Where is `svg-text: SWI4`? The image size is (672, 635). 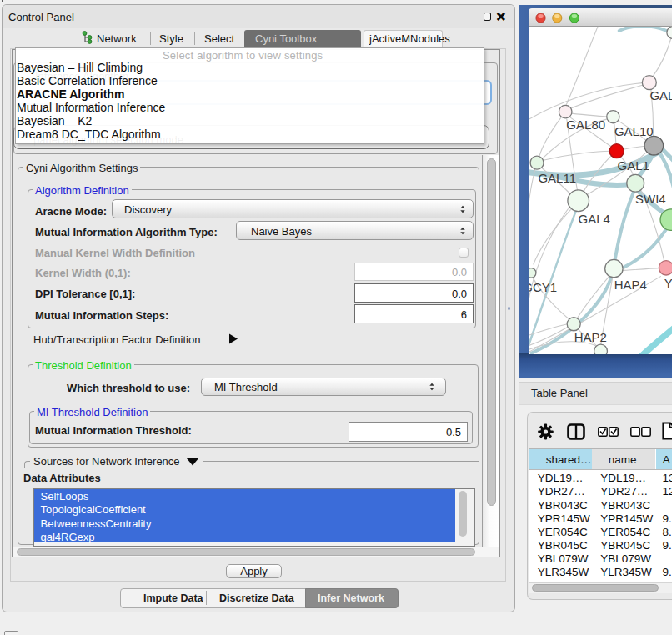
svg-text: SWI4 is located at coordinates (650, 198).